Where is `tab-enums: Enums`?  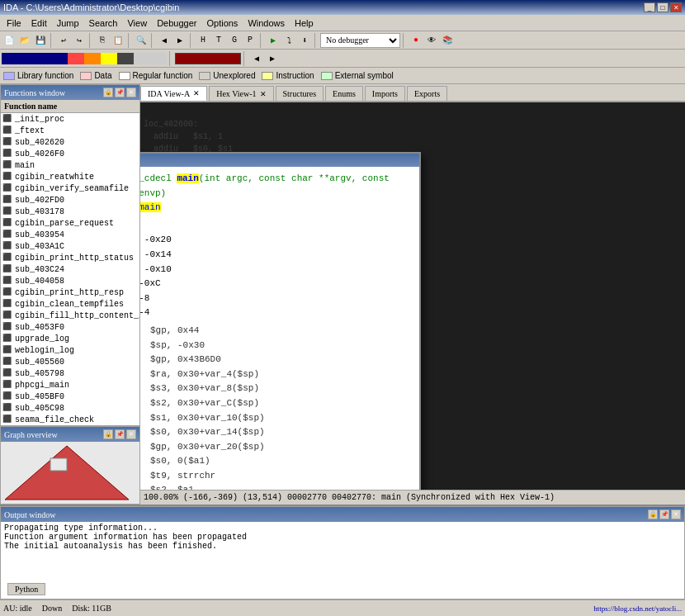
tab-enums: Enums is located at coordinates (344, 93).